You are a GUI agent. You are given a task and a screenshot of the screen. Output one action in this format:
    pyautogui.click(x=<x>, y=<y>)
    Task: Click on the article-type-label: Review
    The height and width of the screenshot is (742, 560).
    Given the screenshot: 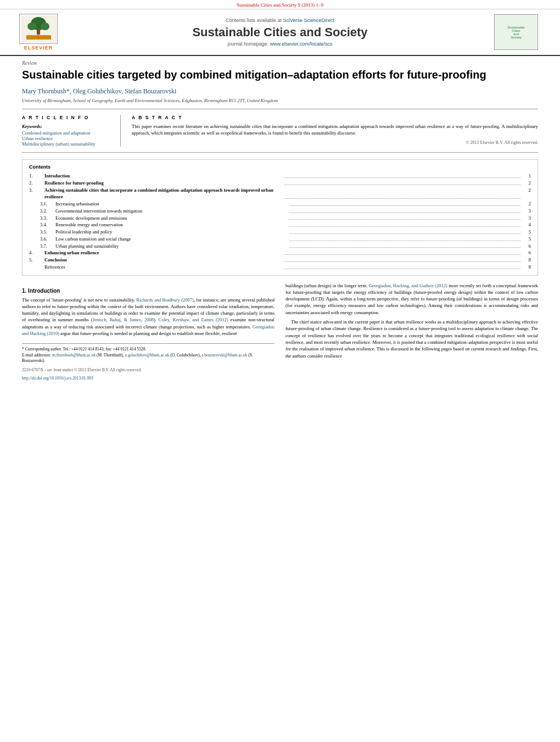 What is the action you would take?
    pyautogui.click(x=280, y=63)
    